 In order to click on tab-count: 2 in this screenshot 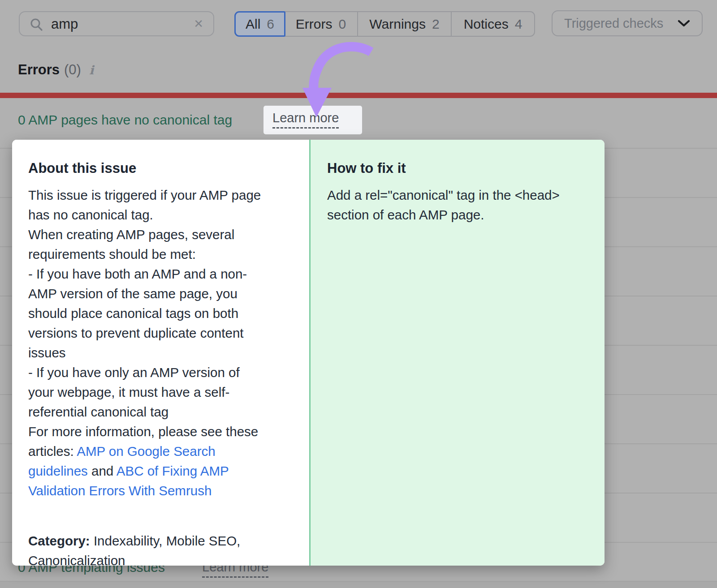, I will do `click(436, 24)`.